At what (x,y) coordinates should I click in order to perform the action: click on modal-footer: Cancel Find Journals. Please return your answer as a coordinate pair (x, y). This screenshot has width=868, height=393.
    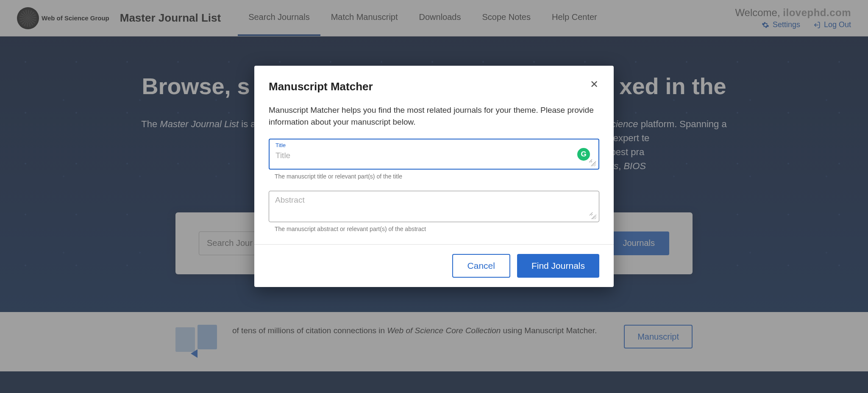
    Looking at the image, I should click on (434, 265).